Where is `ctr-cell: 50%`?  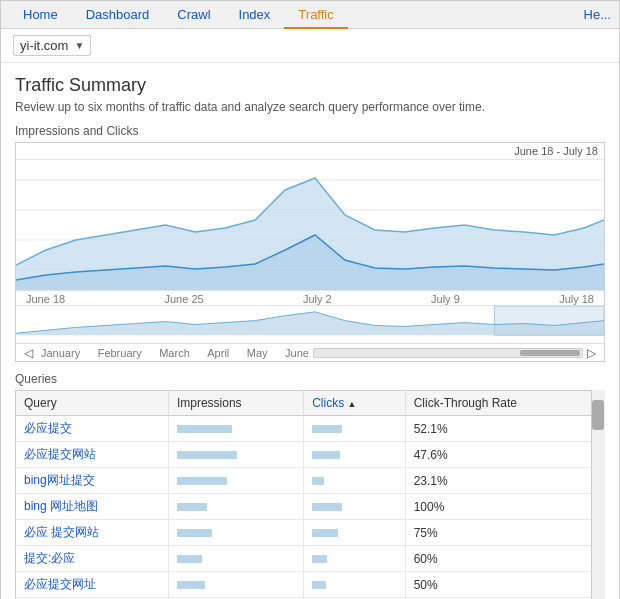 ctr-cell: 50% is located at coordinates (504, 585).